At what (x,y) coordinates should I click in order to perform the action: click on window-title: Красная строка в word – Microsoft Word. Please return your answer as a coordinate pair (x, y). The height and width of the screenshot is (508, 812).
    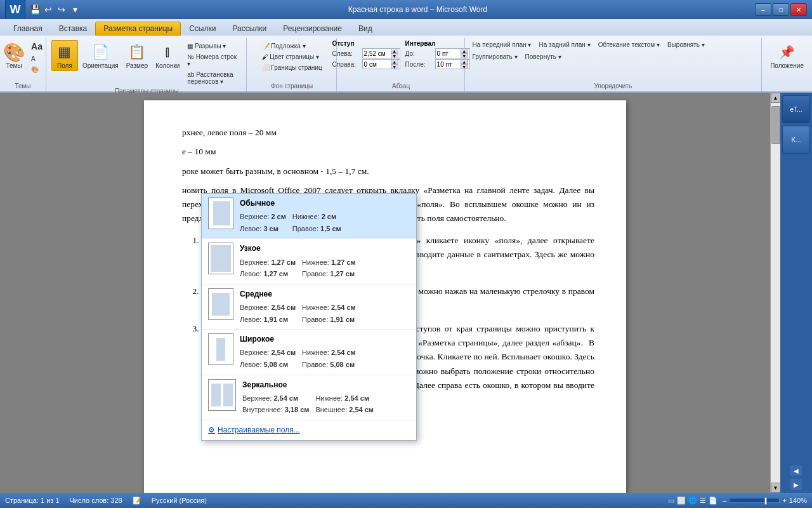
    Looking at the image, I should click on (417, 10).